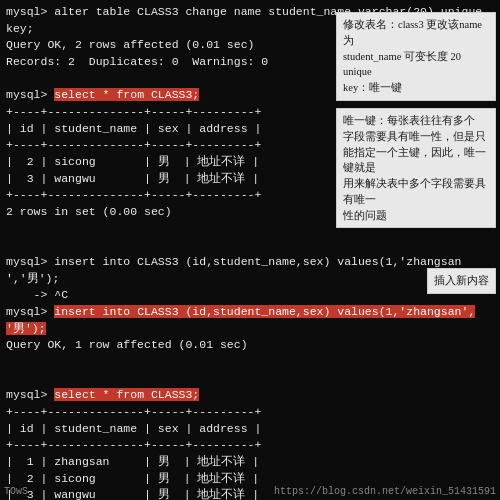  What do you see at coordinates (16, 492) in the screenshot?
I see `footer-brand: TOwS` at bounding box center [16, 492].